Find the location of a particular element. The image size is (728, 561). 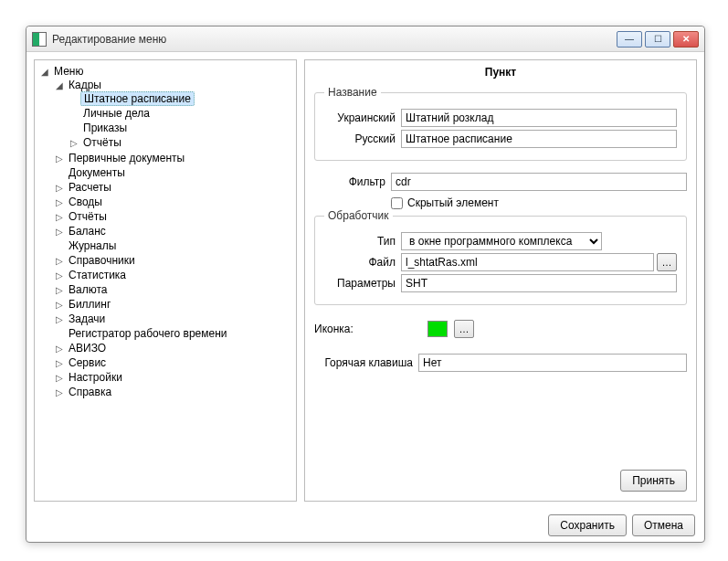

file-input is located at coordinates (528, 262).